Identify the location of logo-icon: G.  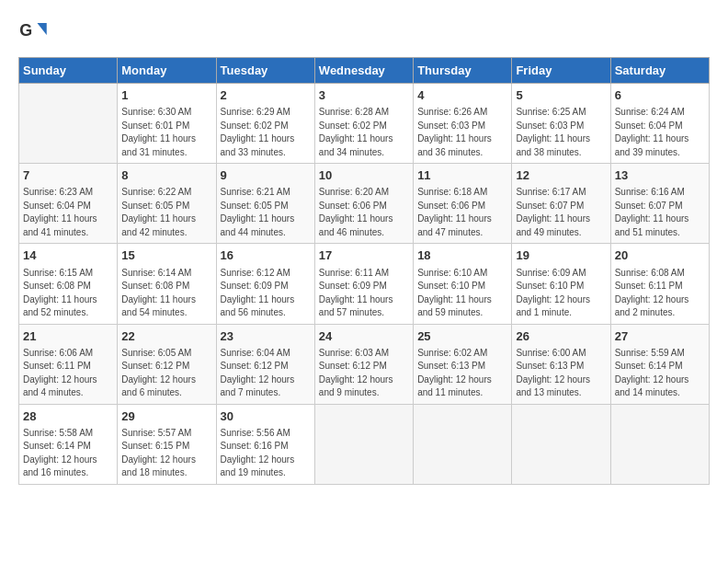
(33, 33).